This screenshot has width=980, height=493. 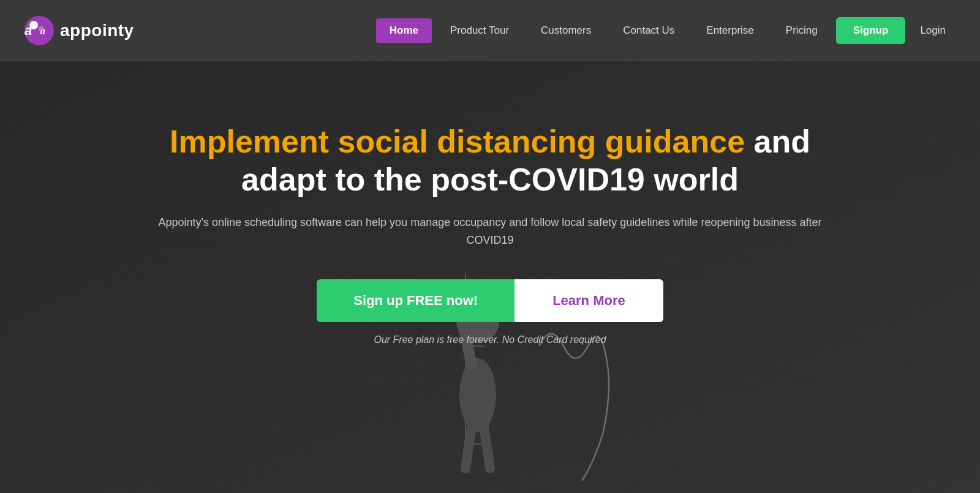 I want to click on nav-contact-us: Contact Us, so click(x=649, y=31).